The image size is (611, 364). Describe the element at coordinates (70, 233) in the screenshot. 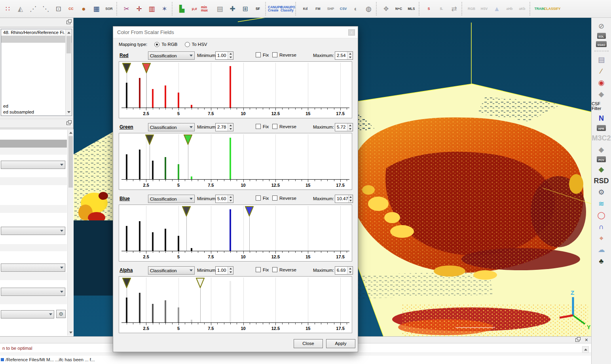

I see `properties-scrollbar` at that location.